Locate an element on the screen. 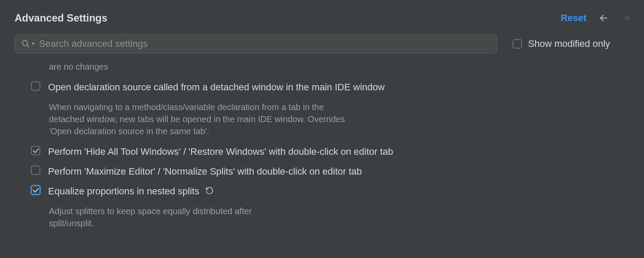  show-modified-label: Show modified only is located at coordinates (569, 44).